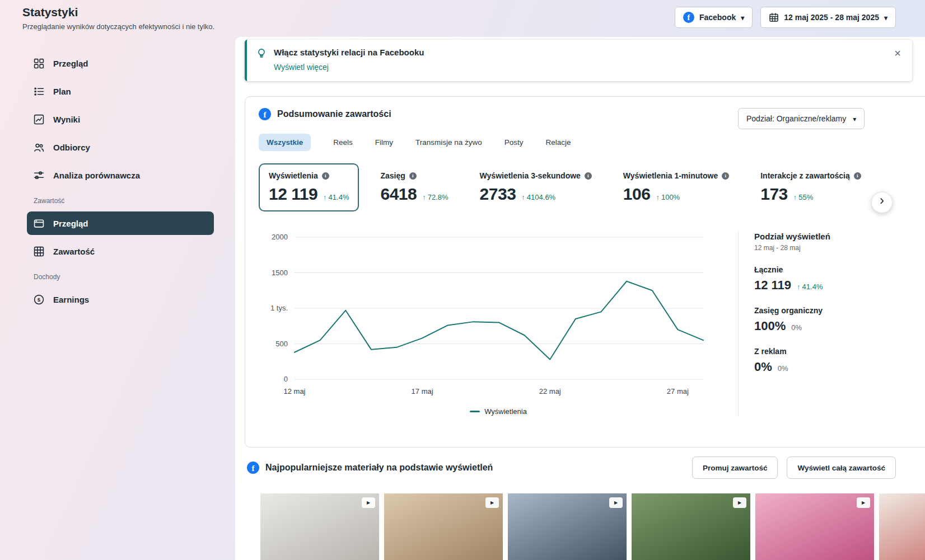  Describe the element at coordinates (120, 91) in the screenshot. I see `sidebar-item-plan: Plan` at that location.